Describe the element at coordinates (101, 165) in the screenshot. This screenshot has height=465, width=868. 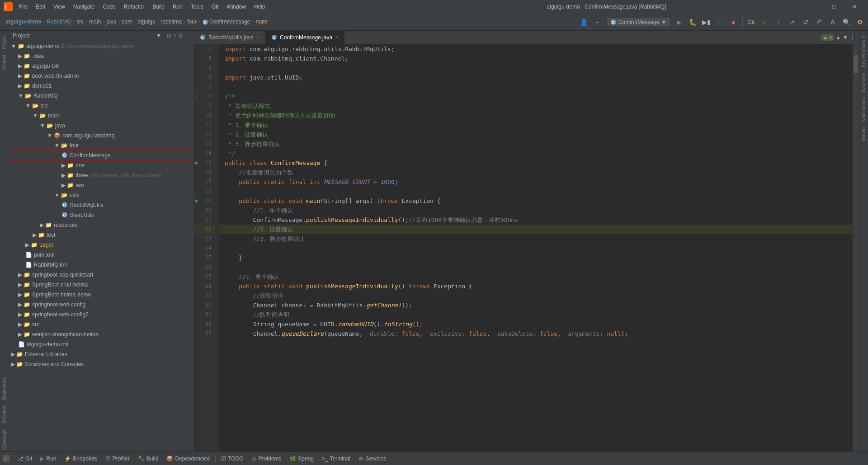
I see `tree-item-one: ▶ 📁 one` at that location.